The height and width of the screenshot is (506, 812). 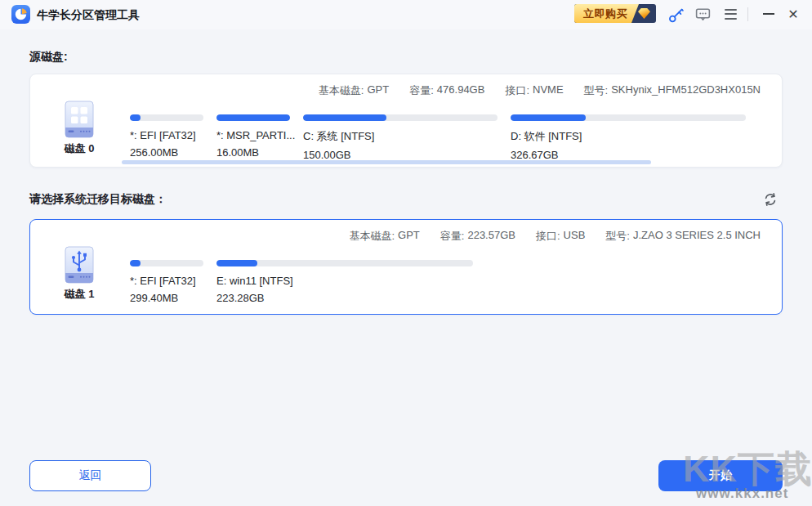 What do you see at coordinates (730, 14) in the screenshot?
I see `menu-icon` at bounding box center [730, 14].